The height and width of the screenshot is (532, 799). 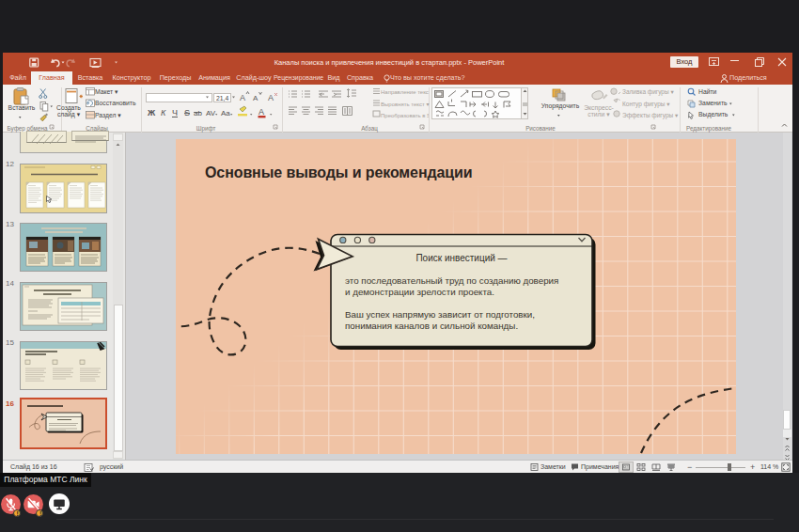 I want to click on svg-text: Поиск инвестиций —, so click(x=461, y=258).